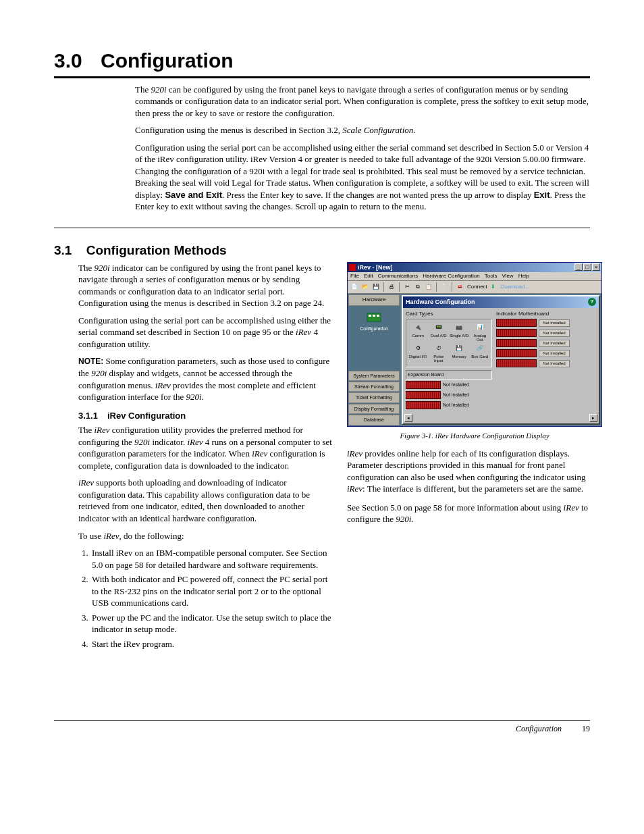 The height and width of the screenshot is (834, 644). I want to click on card-dual-ad: 📟Dual A/D, so click(439, 332).